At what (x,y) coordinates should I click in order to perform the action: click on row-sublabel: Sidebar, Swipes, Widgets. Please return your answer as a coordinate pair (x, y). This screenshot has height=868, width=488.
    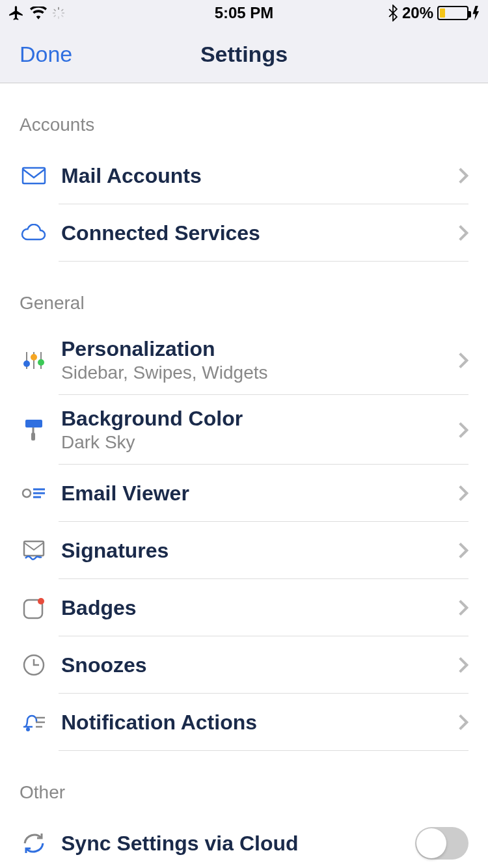
    Looking at the image, I should click on (260, 373).